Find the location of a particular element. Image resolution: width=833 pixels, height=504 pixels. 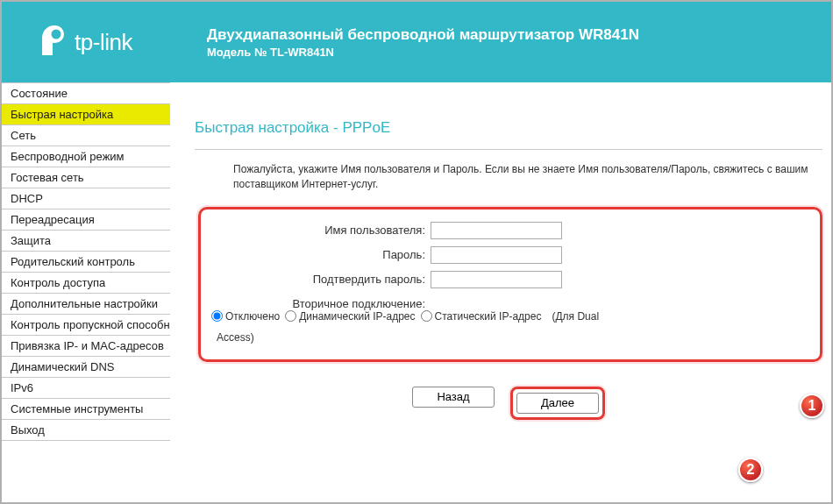

sidebar-item-15: Системные инструменты is located at coordinates (86, 409).